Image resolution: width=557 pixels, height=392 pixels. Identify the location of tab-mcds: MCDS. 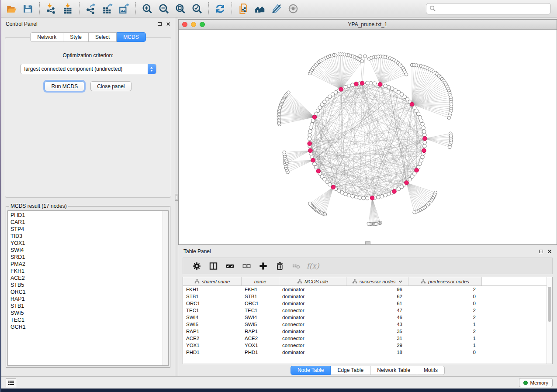
(131, 37).